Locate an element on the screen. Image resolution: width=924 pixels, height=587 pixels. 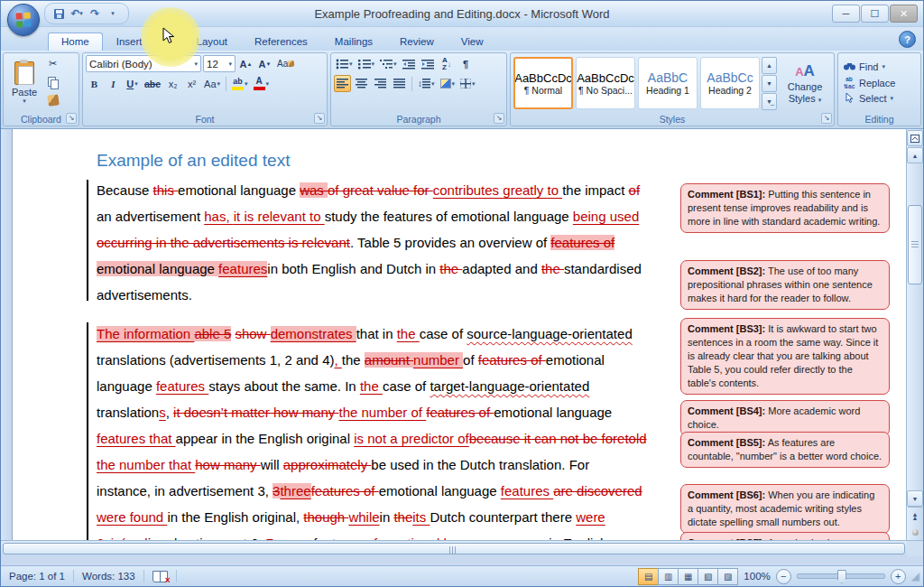
numbering-button: ▾ is located at coordinates (366, 63).